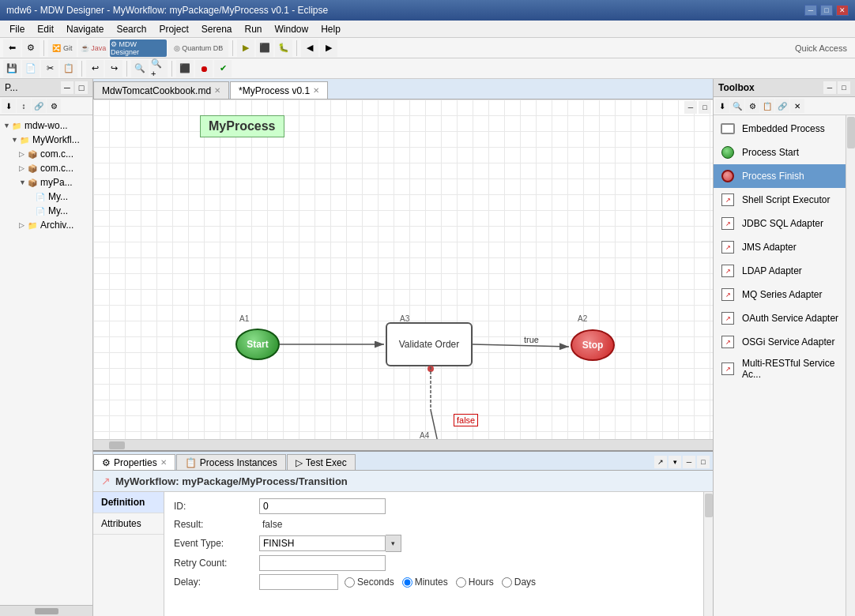 The width and height of the screenshot is (855, 616). Describe the element at coordinates (164, 463) in the screenshot. I see `bottom-tab-close: ✕` at that location.